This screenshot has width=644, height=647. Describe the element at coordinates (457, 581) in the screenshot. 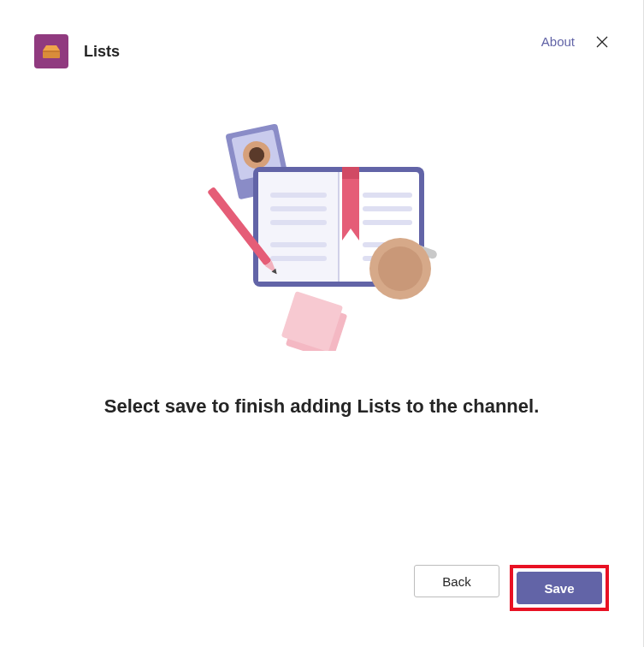

I see `back-button: Back` at that location.